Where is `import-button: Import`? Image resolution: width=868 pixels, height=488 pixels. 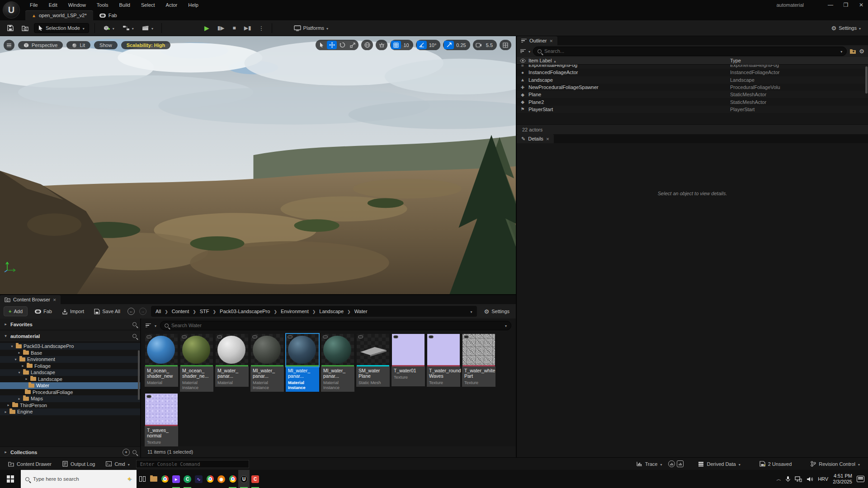
import-button: Import is located at coordinates (73, 312).